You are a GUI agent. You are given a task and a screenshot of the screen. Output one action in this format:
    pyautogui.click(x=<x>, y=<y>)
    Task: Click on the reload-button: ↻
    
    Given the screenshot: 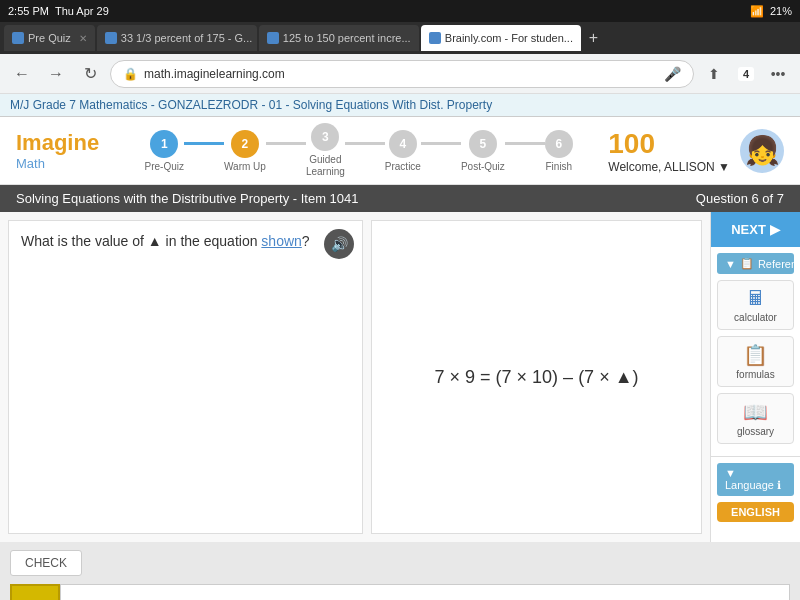 What is the action you would take?
    pyautogui.click(x=90, y=74)
    